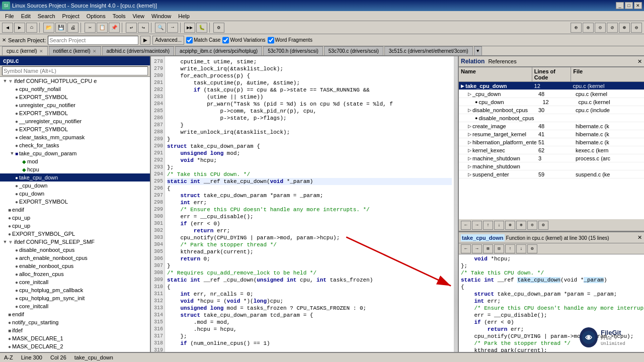 Image resolution: width=644 pixels, height=362 pixels. I want to click on relation-row: ▷ disable_nonboot_cpus 30 cpu.c (include, so click(551, 110).